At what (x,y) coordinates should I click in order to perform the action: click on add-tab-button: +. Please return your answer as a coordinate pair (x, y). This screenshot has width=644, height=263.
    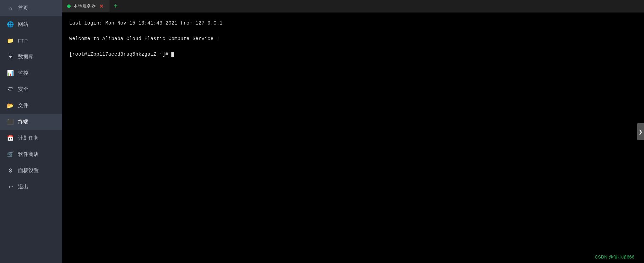
    Looking at the image, I should click on (116, 6).